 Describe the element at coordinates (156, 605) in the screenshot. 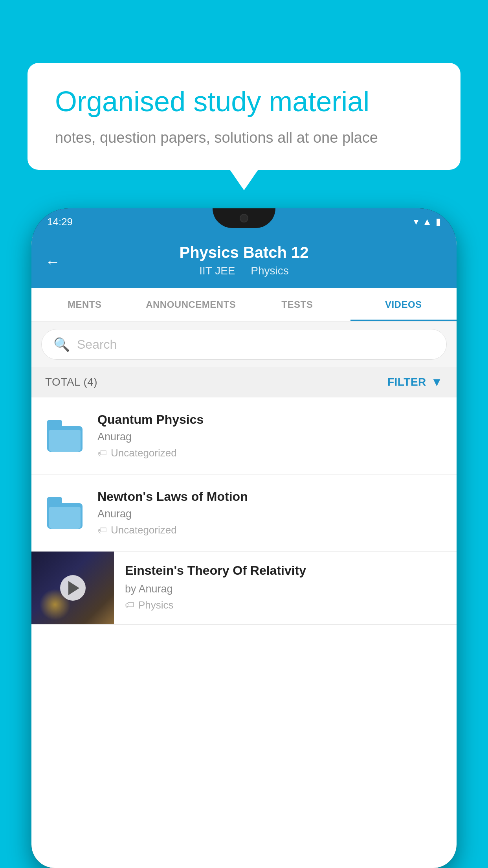

I see `einstein-tag-text: Physics` at that location.